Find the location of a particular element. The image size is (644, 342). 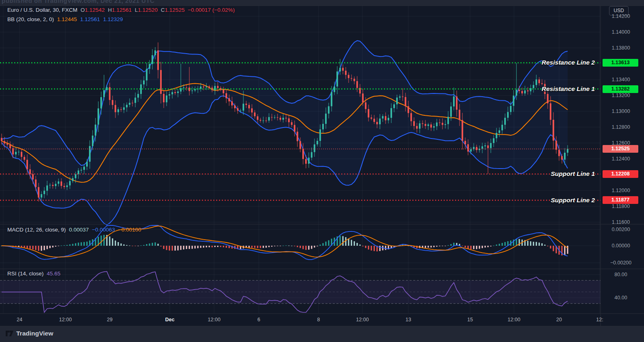

level-label: Support Line 1 is located at coordinates (490, 174).